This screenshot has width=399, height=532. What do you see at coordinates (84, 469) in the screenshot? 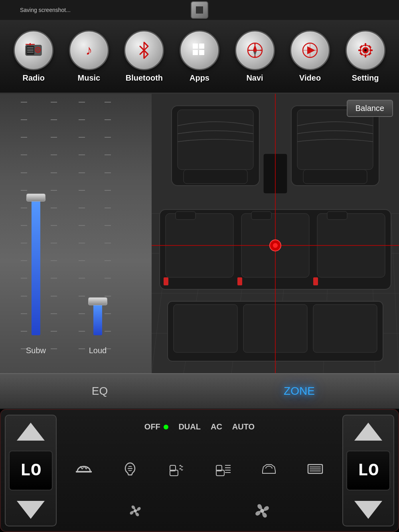
I see `defrost-windshield-icon` at bounding box center [84, 469].